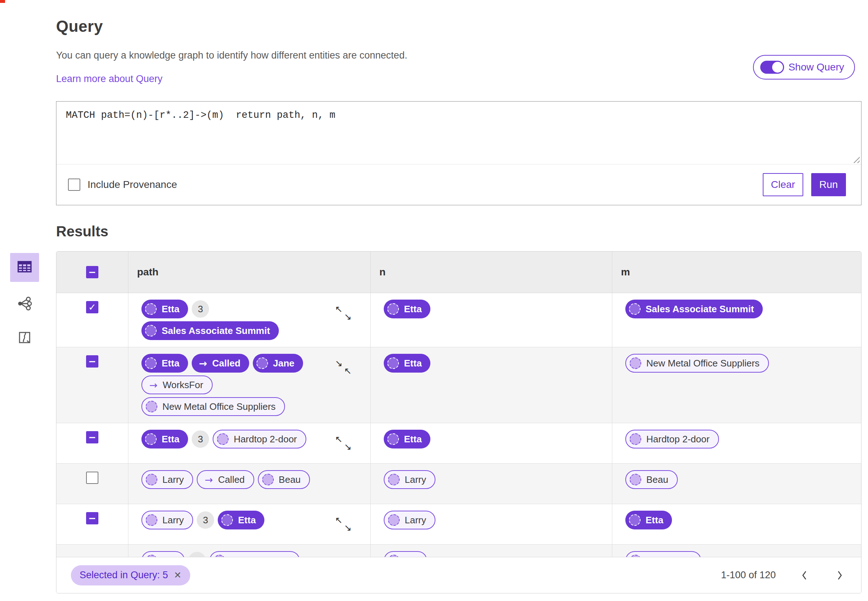 This screenshot has height=601, width=868. What do you see at coordinates (278, 363) in the screenshot?
I see `entity-pill: Jane` at bounding box center [278, 363].